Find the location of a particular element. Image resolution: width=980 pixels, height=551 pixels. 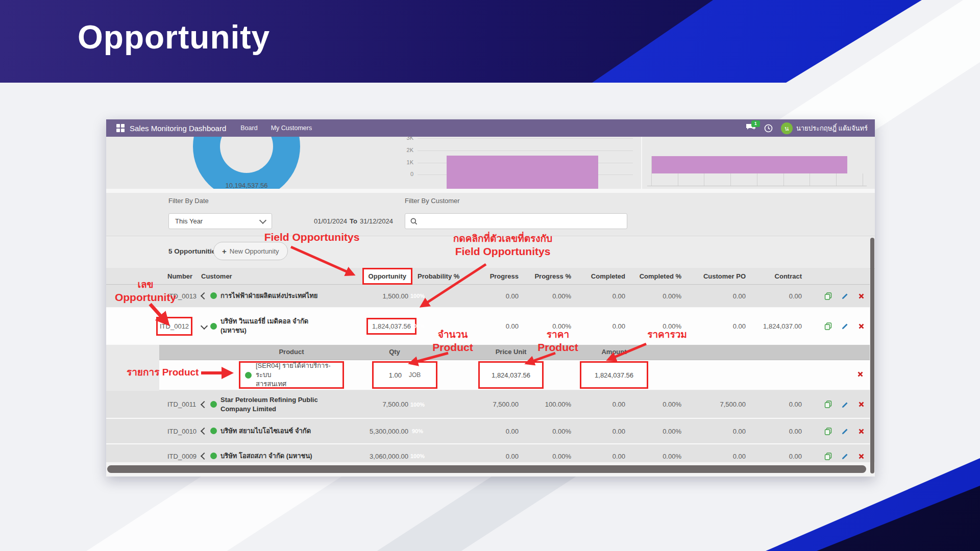

col-completed: Completed is located at coordinates (600, 277).